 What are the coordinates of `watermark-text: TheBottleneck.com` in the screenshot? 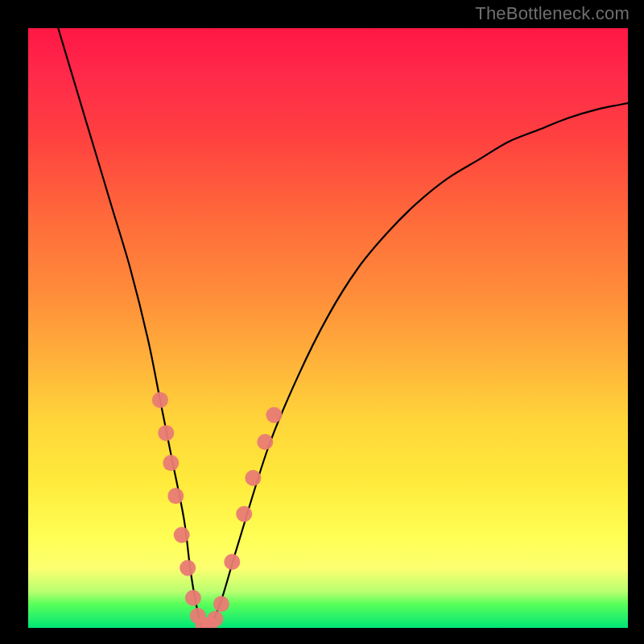 It's located at (552, 14).